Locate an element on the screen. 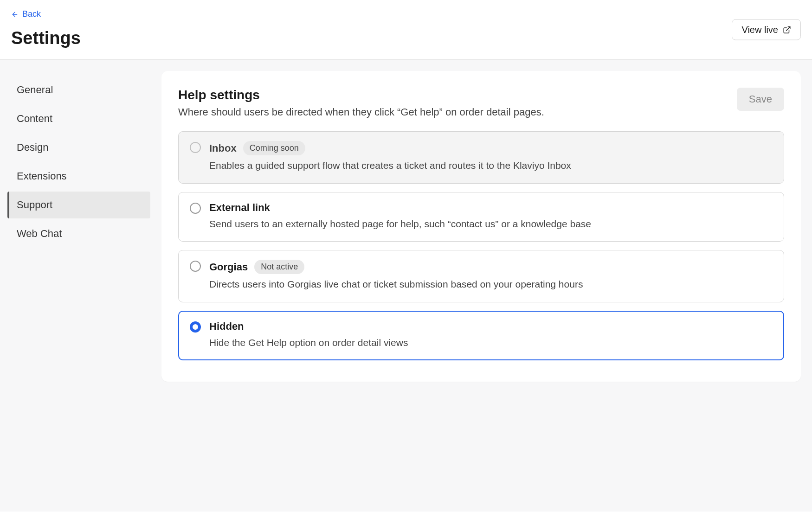 The width and height of the screenshot is (812, 512). option-badge: Coming soon is located at coordinates (274, 148).